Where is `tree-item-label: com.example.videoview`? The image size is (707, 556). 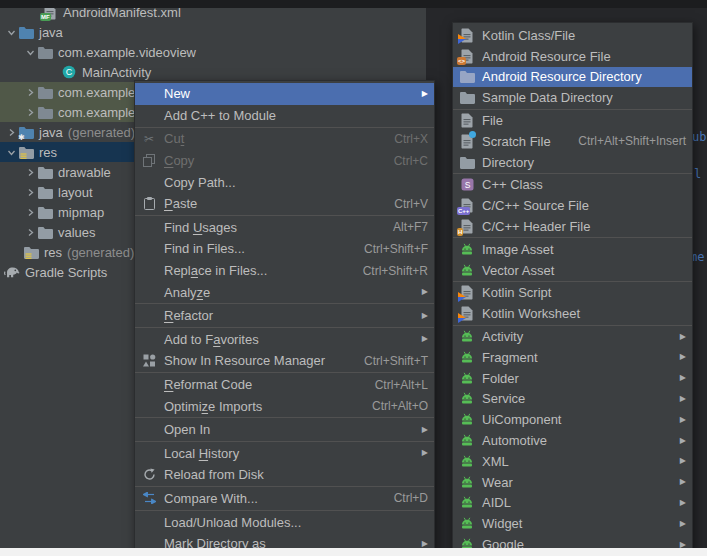 tree-item-label: com.example.videoview is located at coordinates (127, 52).